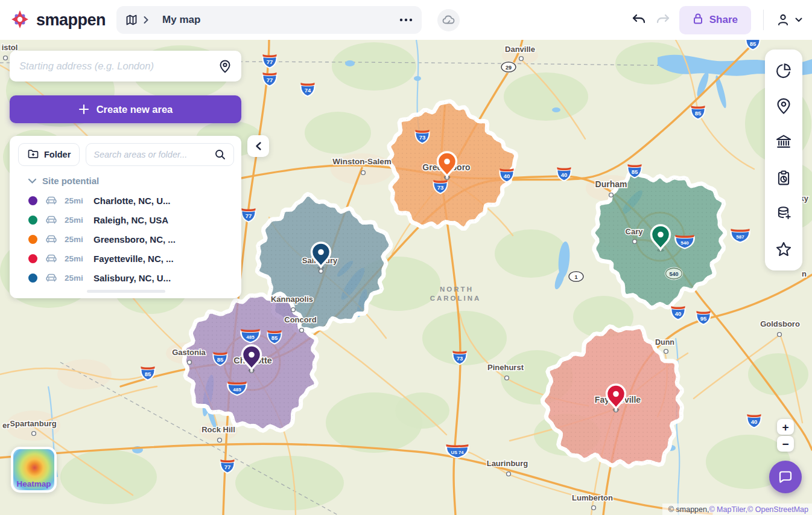 This screenshot has height=515, width=812. What do you see at coordinates (84, 109) in the screenshot?
I see `plus-icon` at bounding box center [84, 109].